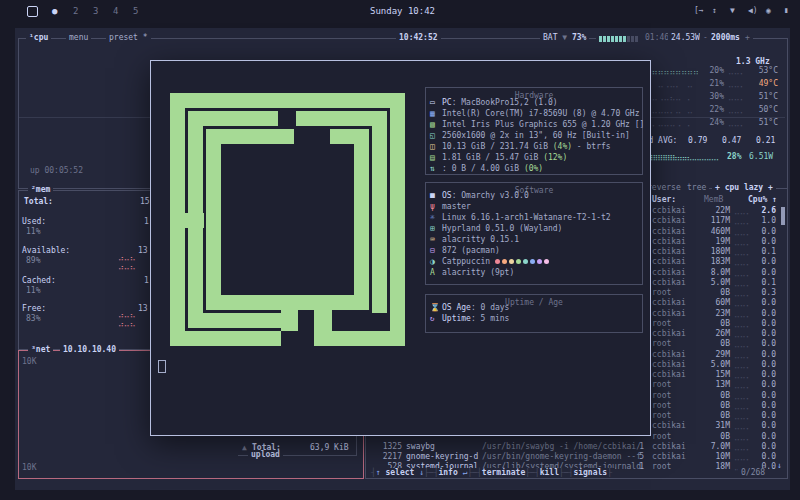 Image resolution: width=800 pixels, height=500 pixels. Describe the element at coordinates (713, 96) in the screenshot. I see `core-percent: 30%` at that location.